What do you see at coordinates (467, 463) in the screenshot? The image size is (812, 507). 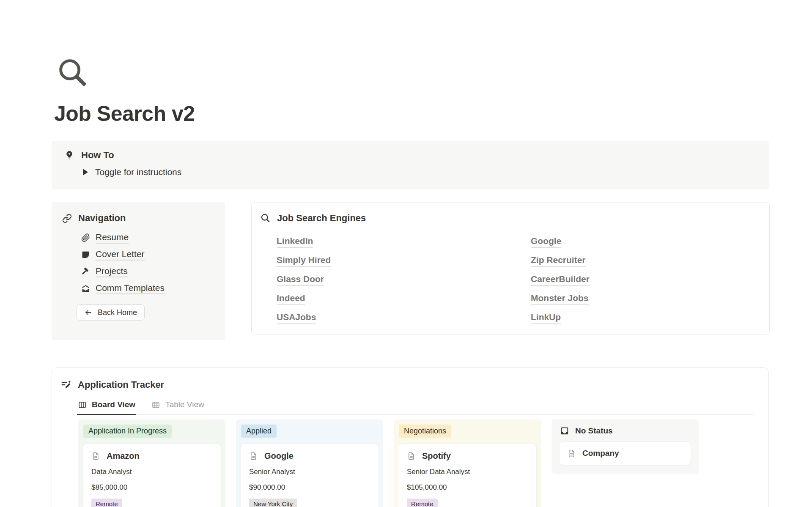 I see `column-negotiations: Negotiations Spotify Senior Data Analyst` at bounding box center [467, 463].